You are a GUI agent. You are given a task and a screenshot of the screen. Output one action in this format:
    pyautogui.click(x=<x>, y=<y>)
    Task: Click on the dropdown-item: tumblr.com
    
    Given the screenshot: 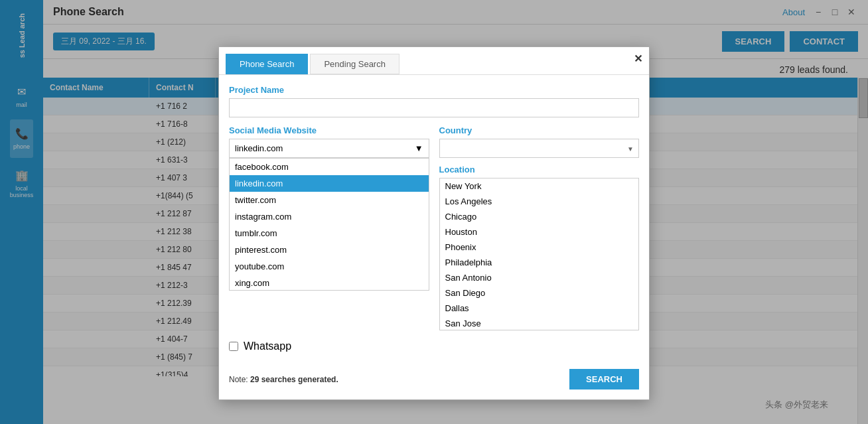 What is the action you would take?
    pyautogui.click(x=329, y=234)
    